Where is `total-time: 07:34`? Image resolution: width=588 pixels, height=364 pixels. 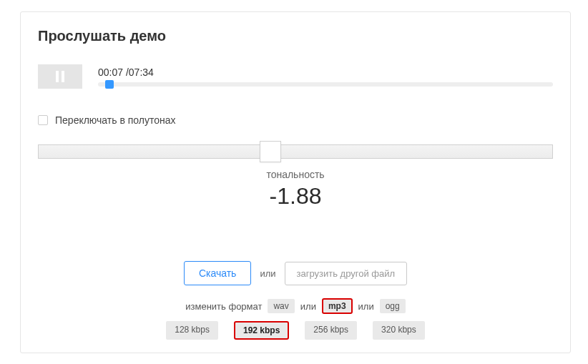 total-time: 07:34 is located at coordinates (142, 72).